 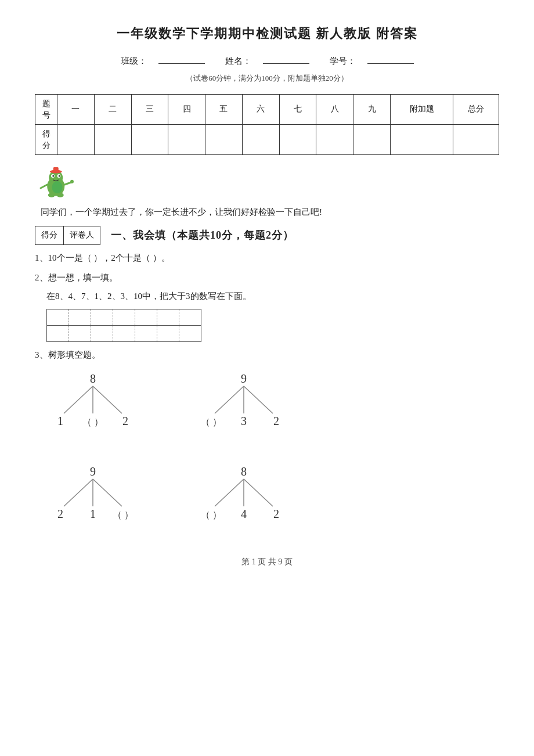 What do you see at coordinates (267, 278) in the screenshot?
I see `question-2-title: 2、想一想，填一填。` at bounding box center [267, 278].